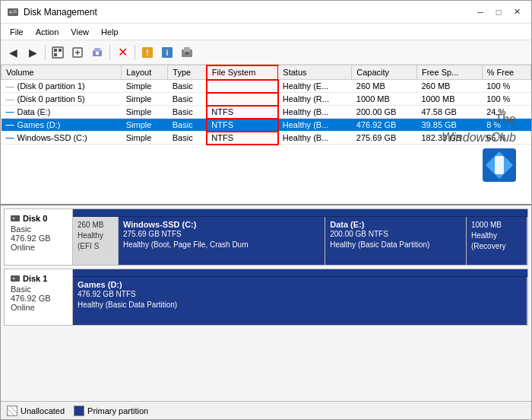 The image size is (532, 420). What do you see at coordinates (497, 240) in the screenshot?
I see `disk-0-recovery-partition: 1000 MB Healthy (Recovery` at bounding box center [497, 240].